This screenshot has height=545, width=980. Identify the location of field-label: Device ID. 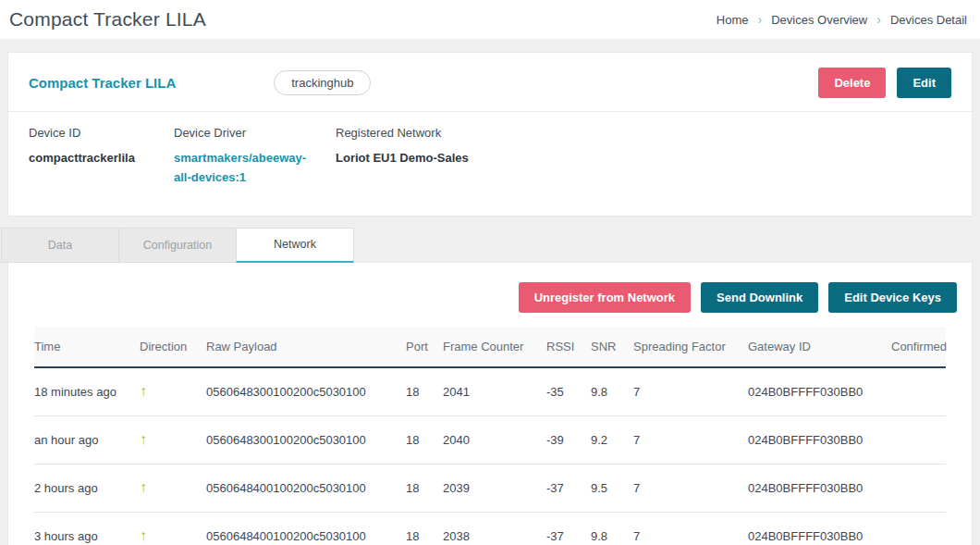
(102, 133).